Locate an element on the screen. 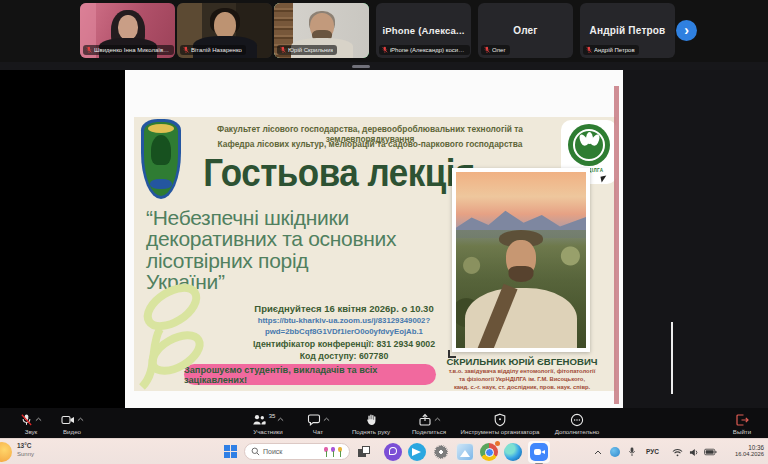 The width and height of the screenshot is (768, 464). participant-name: Віталій Назаренко is located at coordinates (216, 50).